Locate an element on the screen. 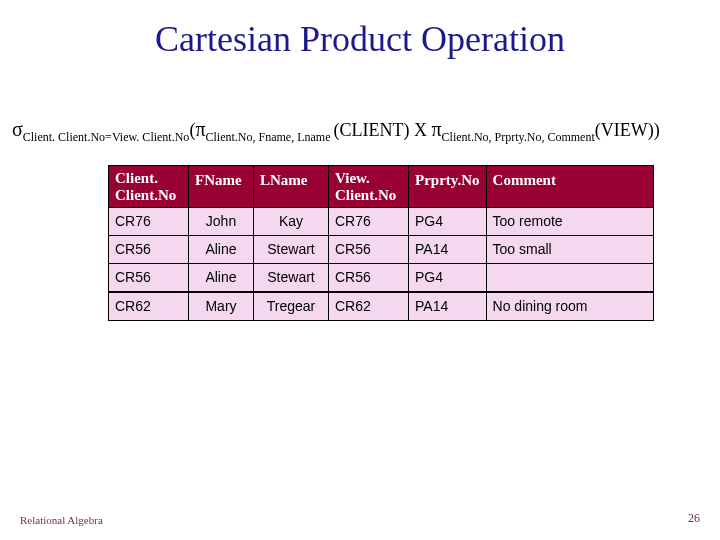  th-client-b: Client.No is located at coordinates (146, 195).